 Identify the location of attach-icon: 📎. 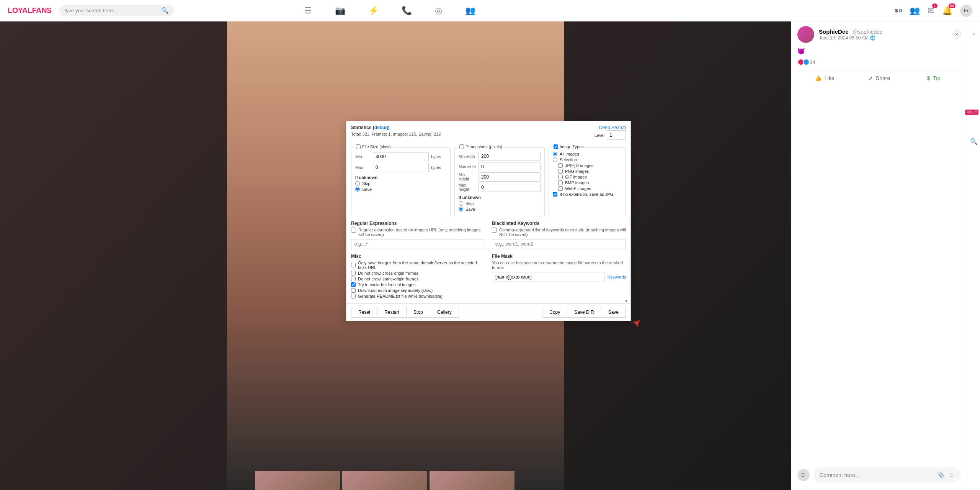
(941, 475).